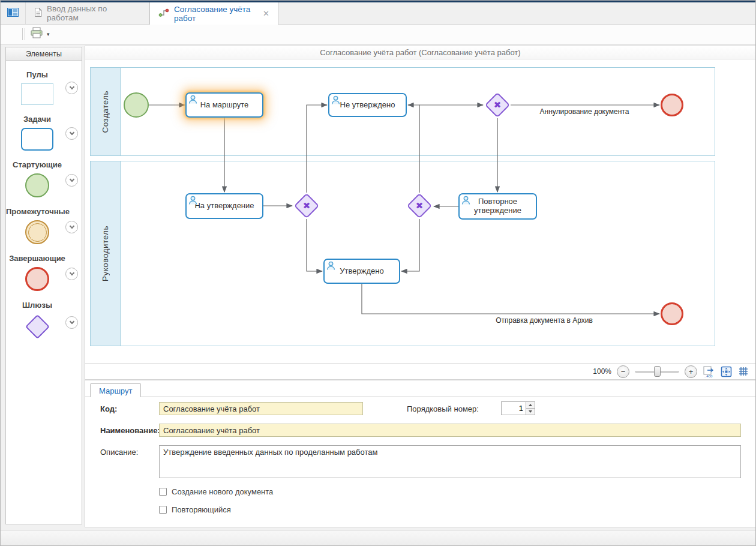 The height and width of the screenshot is (546, 756). What do you see at coordinates (37, 139) in the screenshot?
I see `task-shape` at bounding box center [37, 139].